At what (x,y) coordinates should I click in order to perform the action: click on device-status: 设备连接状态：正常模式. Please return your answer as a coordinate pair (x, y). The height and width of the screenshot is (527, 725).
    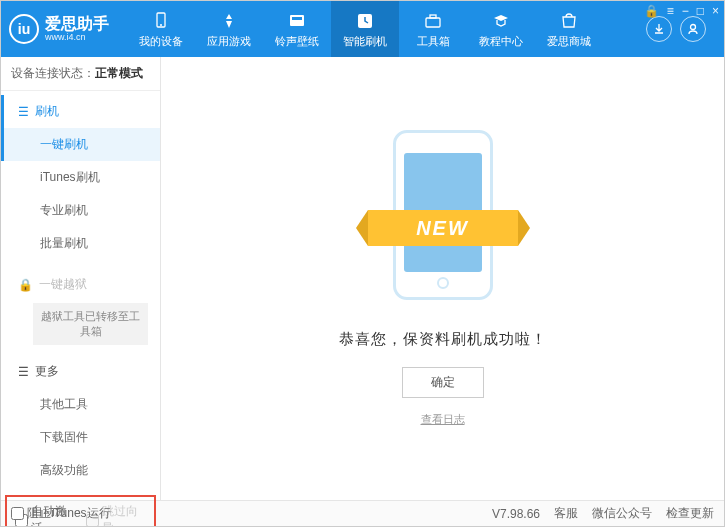
    Looking at the image, I should click on (80, 74).